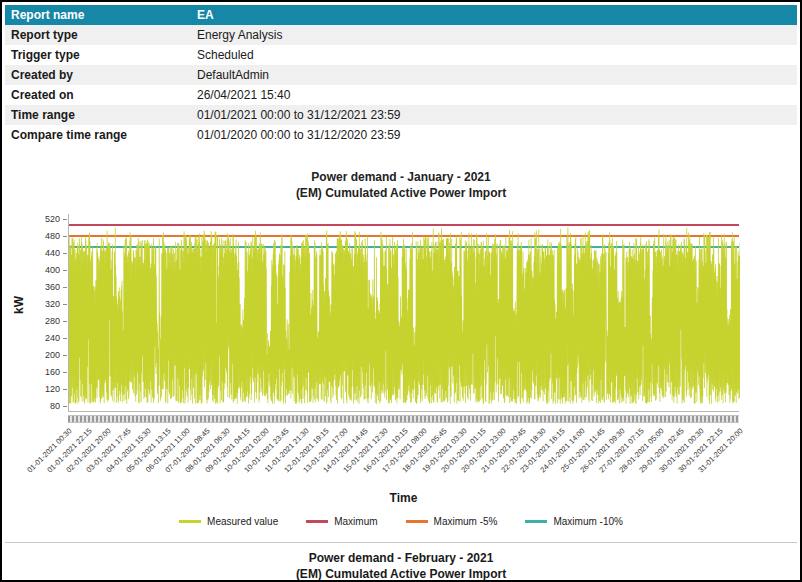  Describe the element at coordinates (404, 498) in the screenshot. I see `x-axis-title: Time` at that location.